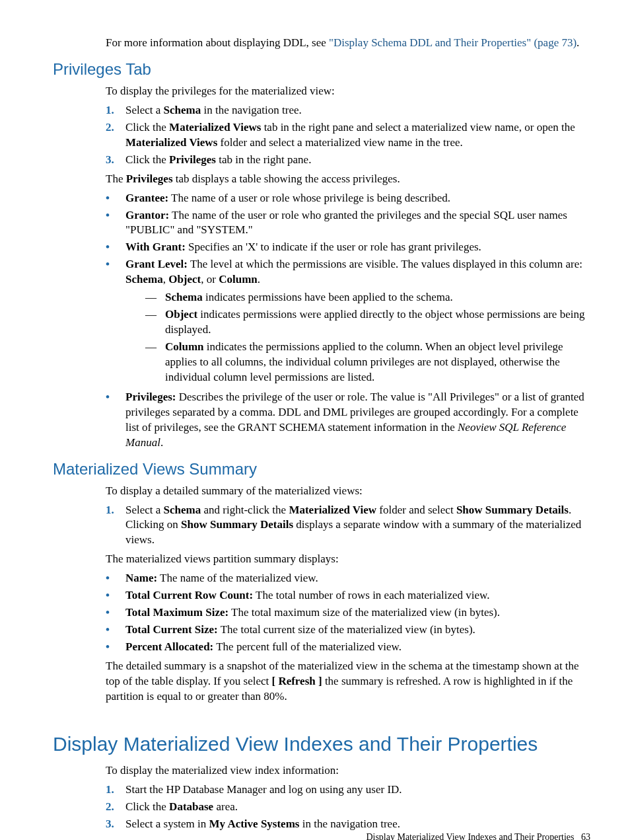  I want to click on mv-indexes-heading: Display Materialized View Indexes and Th…, so click(322, 744).